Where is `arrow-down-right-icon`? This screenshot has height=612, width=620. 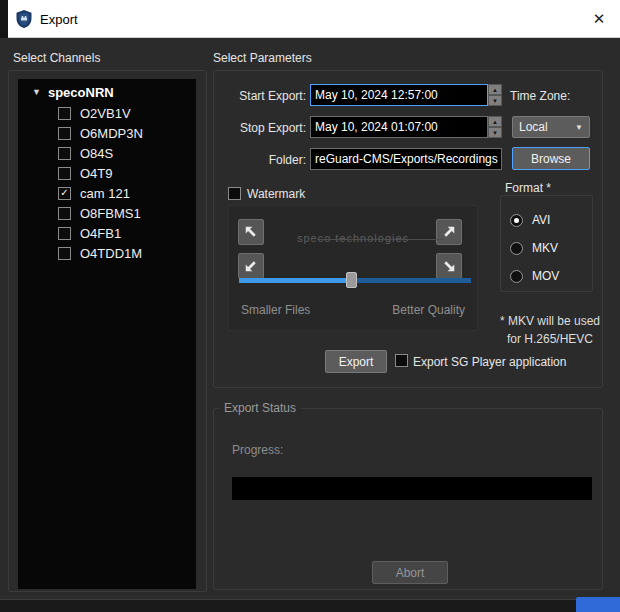
arrow-down-right-icon is located at coordinates (449, 266).